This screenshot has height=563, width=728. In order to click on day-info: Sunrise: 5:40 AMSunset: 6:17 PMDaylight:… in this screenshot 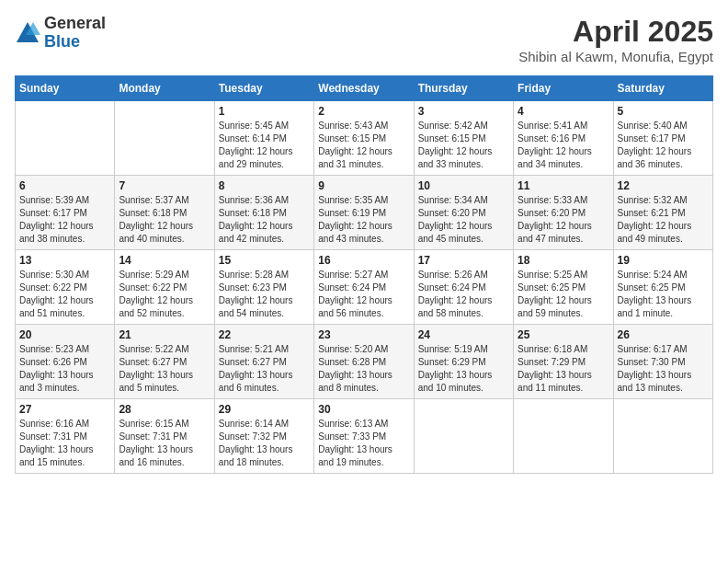, I will do `click(664, 145)`.